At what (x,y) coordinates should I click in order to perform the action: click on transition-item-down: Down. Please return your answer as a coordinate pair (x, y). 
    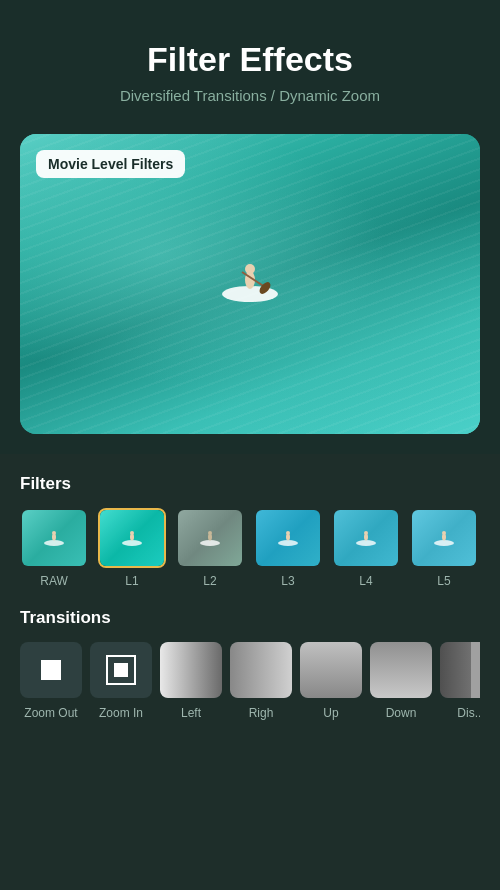
    Looking at the image, I should click on (401, 681).